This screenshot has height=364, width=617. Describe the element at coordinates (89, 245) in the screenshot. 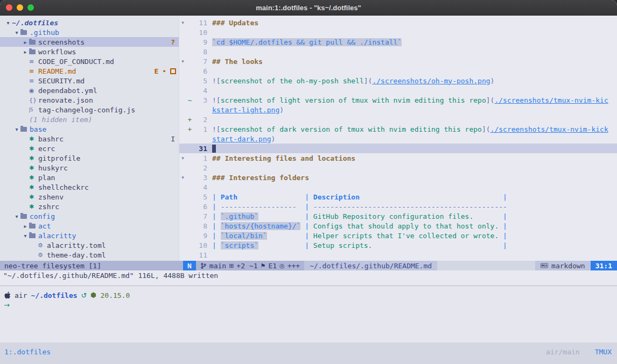

I see `tree-item-alacritty-toml: ⚙alacritty.toml` at that location.